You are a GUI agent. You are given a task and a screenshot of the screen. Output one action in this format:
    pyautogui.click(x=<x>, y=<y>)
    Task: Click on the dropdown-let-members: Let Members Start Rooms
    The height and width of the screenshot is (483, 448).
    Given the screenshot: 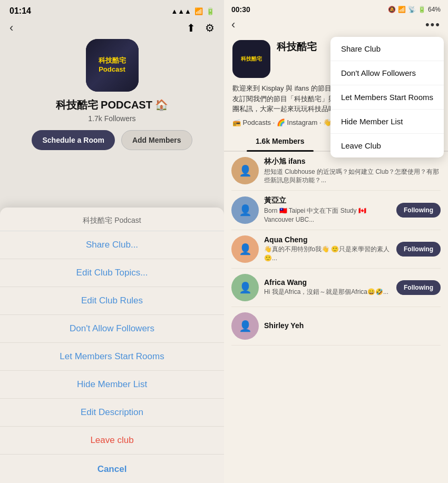 What is the action you would take?
    pyautogui.click(x=387, y=97)
    